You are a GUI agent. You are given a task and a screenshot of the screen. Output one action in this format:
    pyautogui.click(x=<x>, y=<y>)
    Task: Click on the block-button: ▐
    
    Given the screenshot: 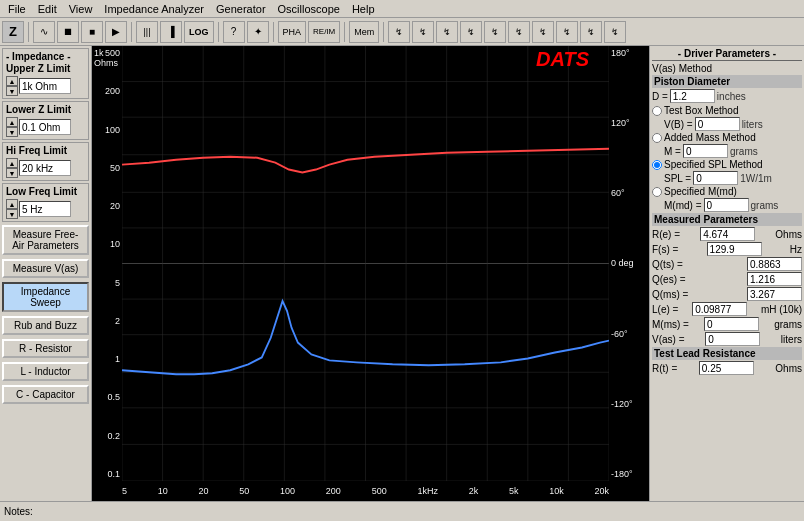 What is the action you would take?
    pyautogui.click(x=171, y=32)
    